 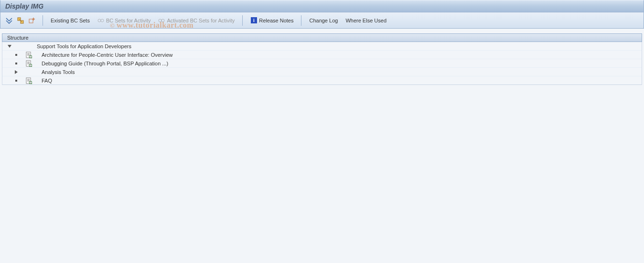 What do you see at coordinates (12, 72) in the screenshot?
I see `expand-icon` at bounding box center [12, 72].